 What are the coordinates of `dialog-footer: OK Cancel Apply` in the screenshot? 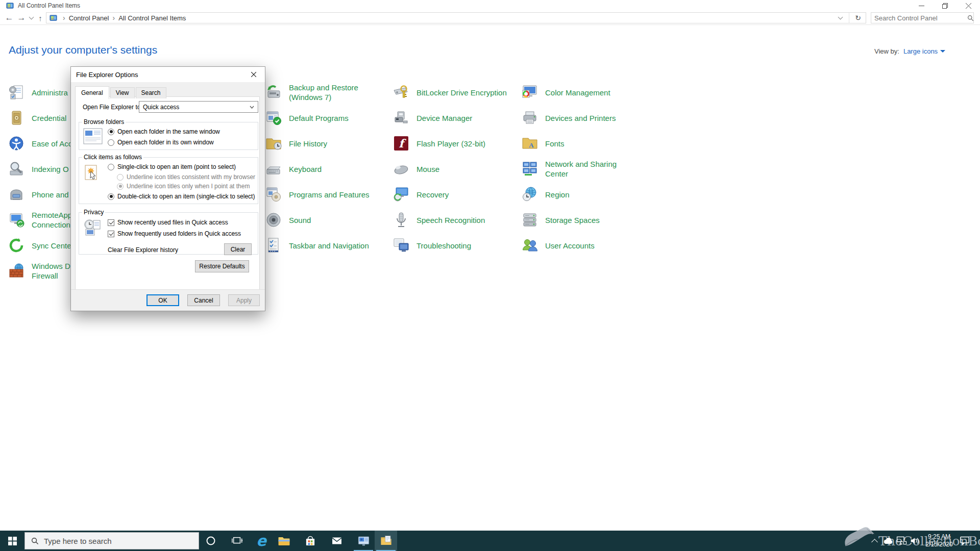 It's located at (168, 300).